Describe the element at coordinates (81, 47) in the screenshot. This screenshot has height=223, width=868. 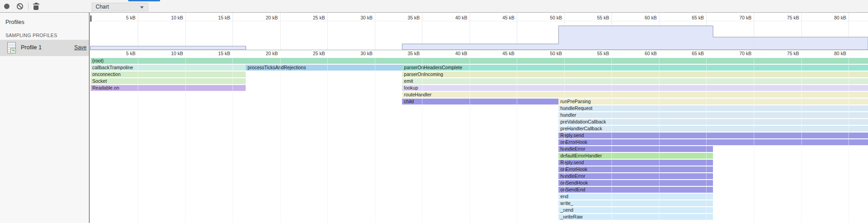
I see `save-profile-link: Save` at that location.